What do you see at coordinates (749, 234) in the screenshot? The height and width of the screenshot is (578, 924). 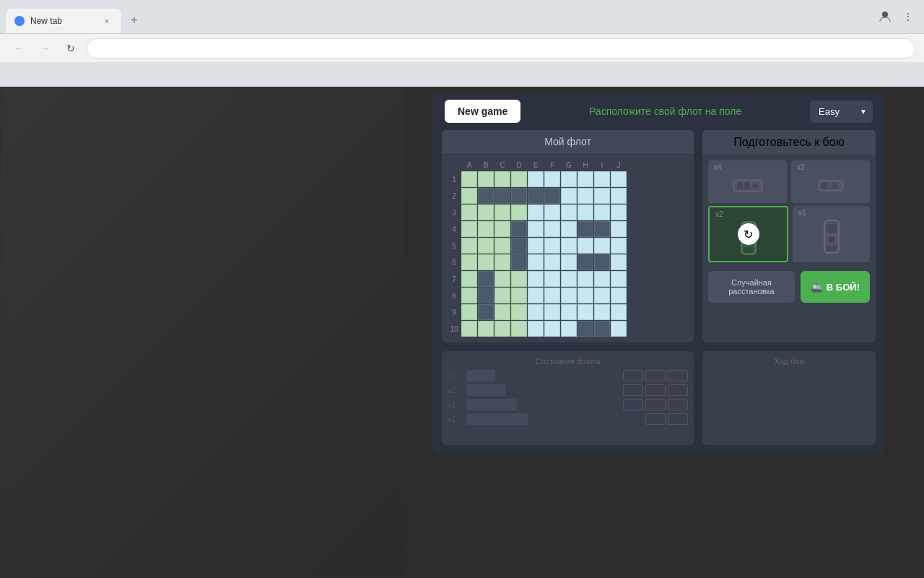 I see `rotate-button: ↻` at bounding box center [749, 234].